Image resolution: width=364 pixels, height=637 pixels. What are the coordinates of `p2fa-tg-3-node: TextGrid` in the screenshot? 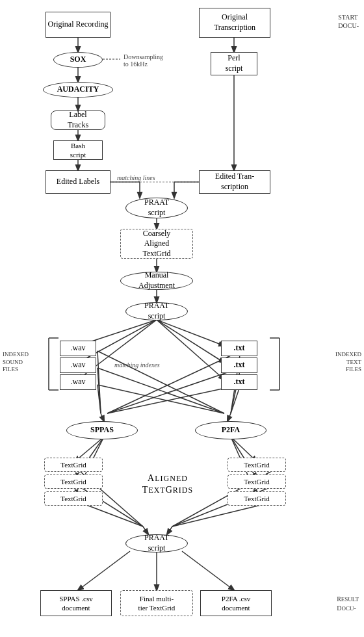 It's located at (257, 499).